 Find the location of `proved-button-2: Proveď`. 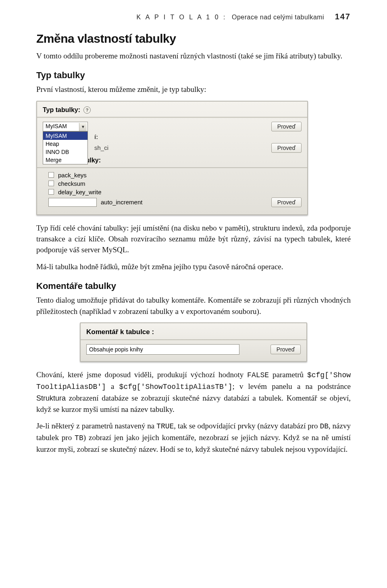

proved-button-2: Proveď is located at coordinates (286, 148).